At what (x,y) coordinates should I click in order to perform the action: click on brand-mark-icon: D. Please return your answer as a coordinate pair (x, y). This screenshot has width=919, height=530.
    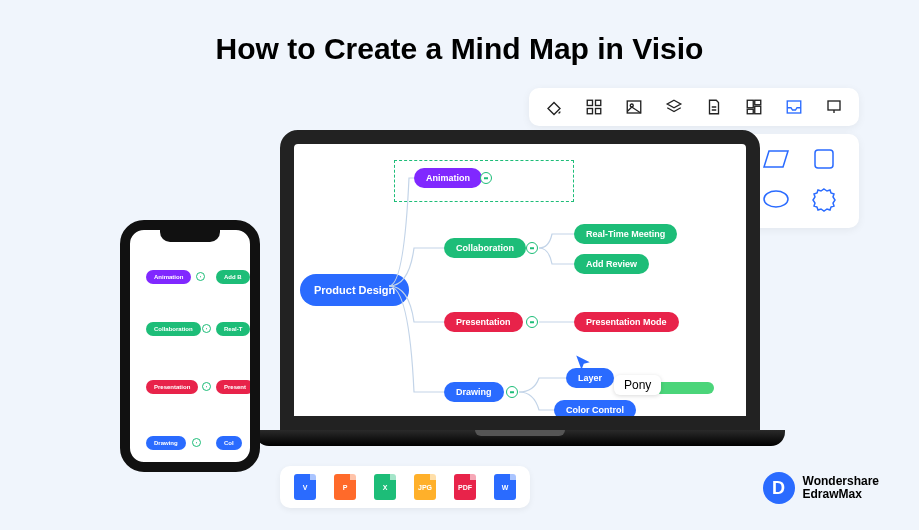
    Looking at the image, I should click on (779, 488).